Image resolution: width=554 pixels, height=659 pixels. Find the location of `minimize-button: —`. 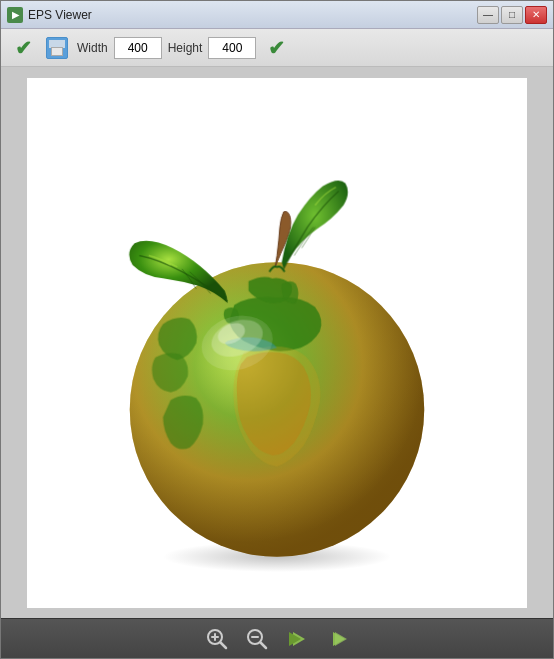

minimize-button: — is located at coordinates (488, 15).